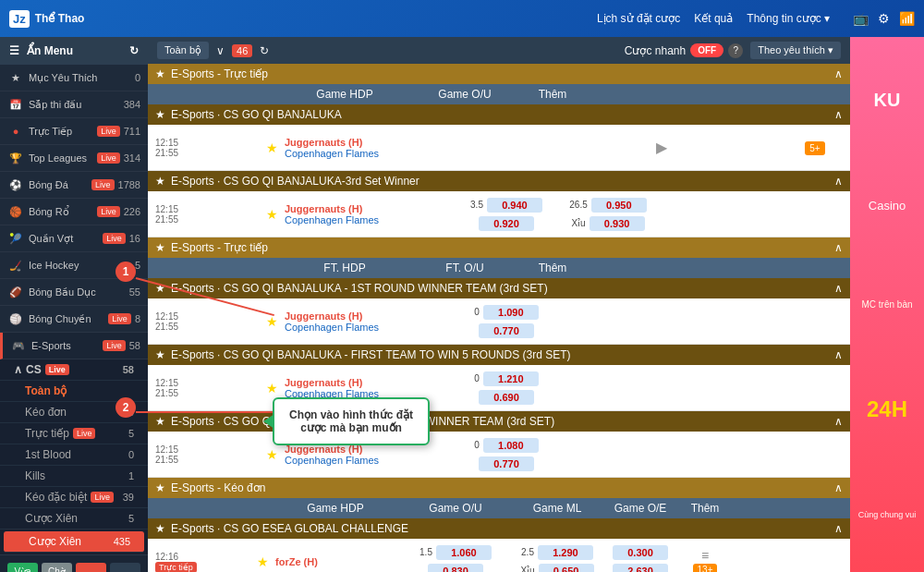 This screenshot has width=924, height=572. What do you see at coordinates (22, 567) in the screenshot?
I see `vua-cuoc-btn: Vừa cược` at bounding box center [22, 567].